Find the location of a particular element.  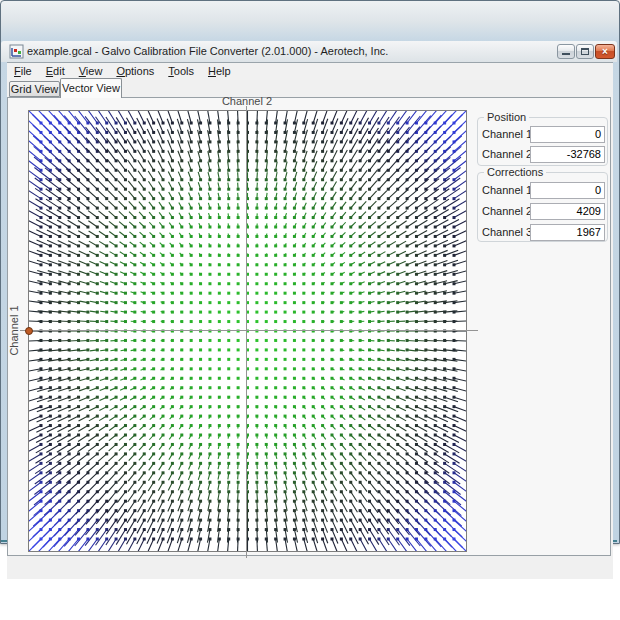

tab-grid-view: Grid View is located at coordinates (34, 89).